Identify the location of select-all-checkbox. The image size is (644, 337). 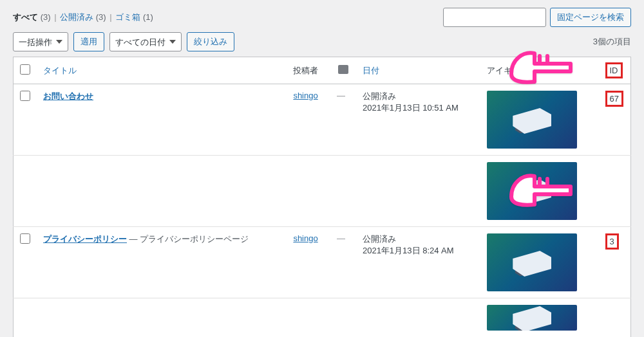
(25, 69).